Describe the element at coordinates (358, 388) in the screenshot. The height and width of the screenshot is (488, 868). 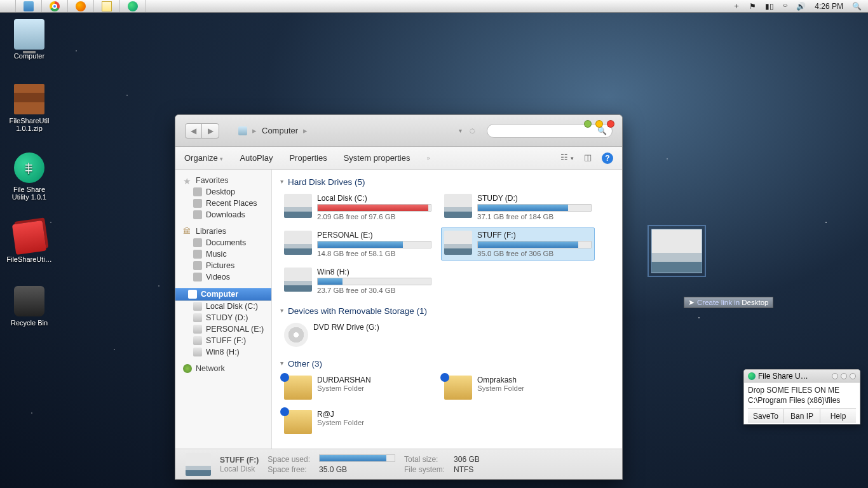
I see `network-folder-item: DURDARSHAN System Folder` at that location.